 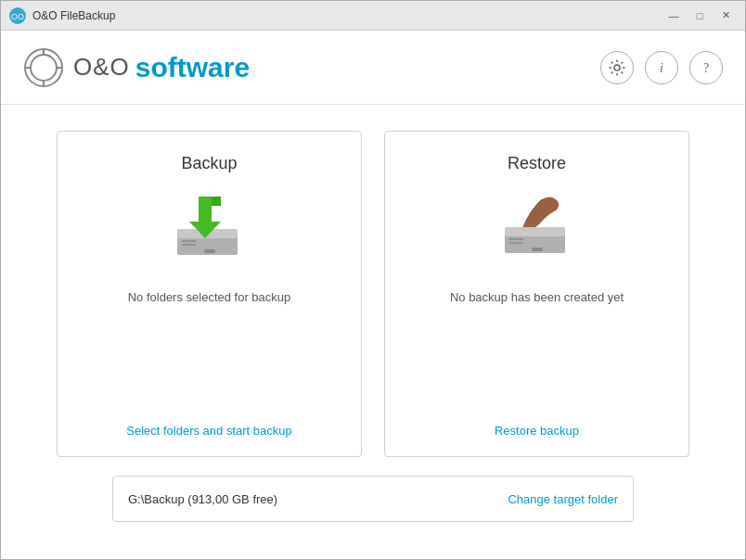 What do you see at coordinates (193, 68) in the screenshot?
I see `logo-software-text: software` at bounding box center [193, 68].